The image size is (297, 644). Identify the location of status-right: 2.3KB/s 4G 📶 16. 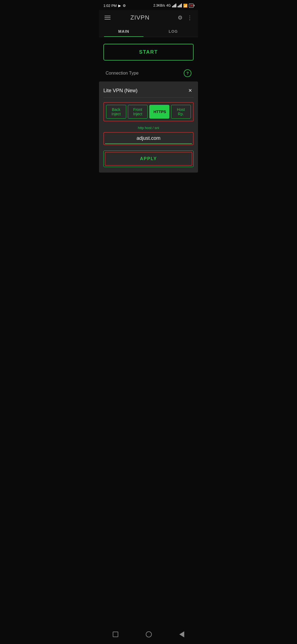
(174, 6).